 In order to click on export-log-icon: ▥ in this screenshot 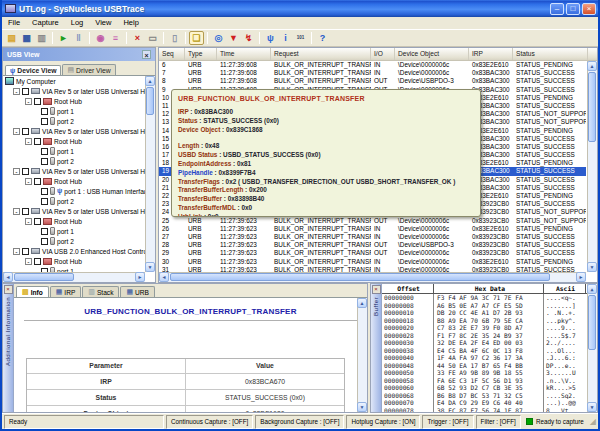, I will do `click(42, 38)`.